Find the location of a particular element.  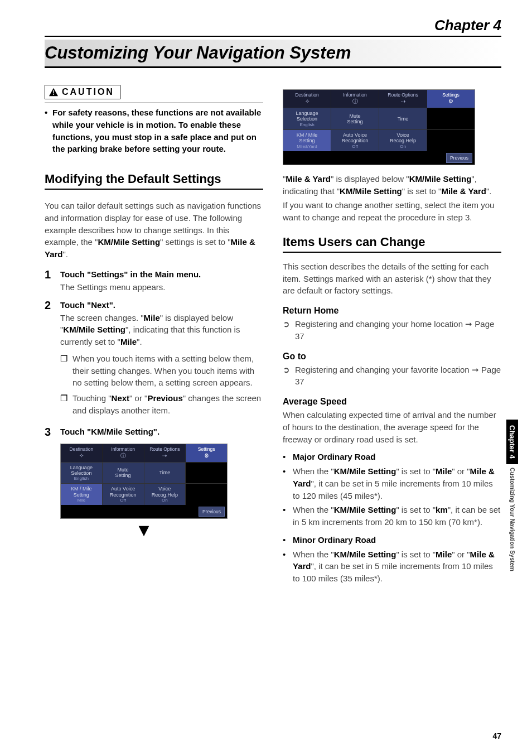

goto-heading: Go to is located at coordinates (392, 357).